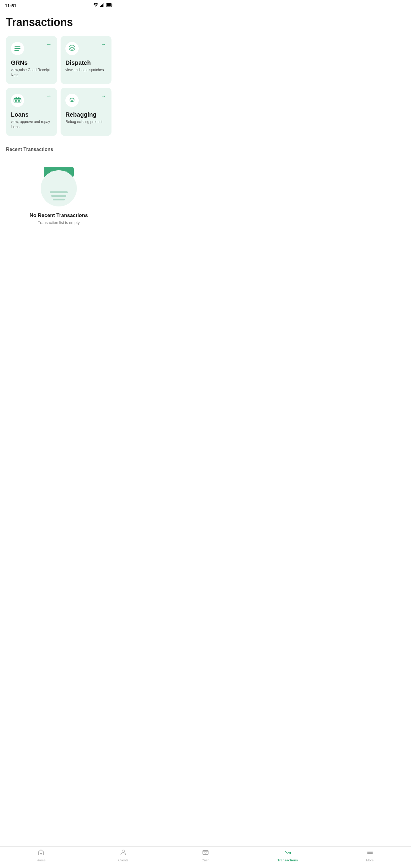 Image resolution: width=411 pixels, height=868 pixels. I want to click on cards-grid: → GRNs view,raise Good Receipt Note →, so click(59, 86).